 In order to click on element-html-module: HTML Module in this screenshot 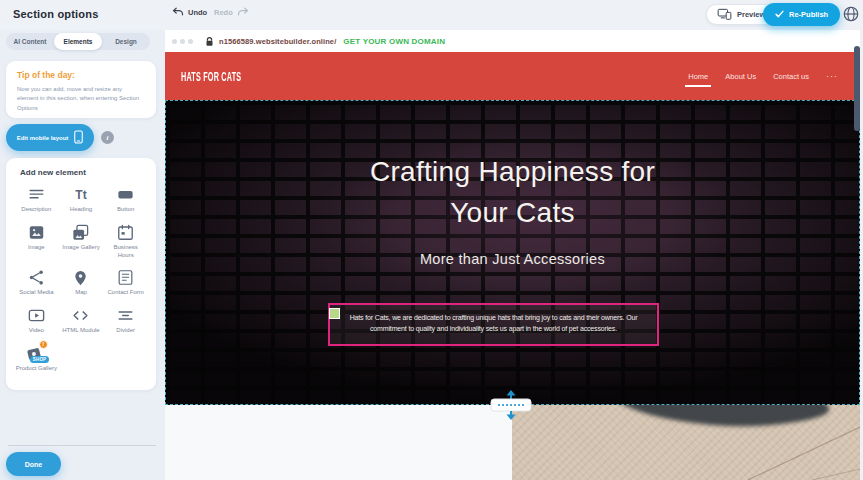, I will do `click(82, 320)`.